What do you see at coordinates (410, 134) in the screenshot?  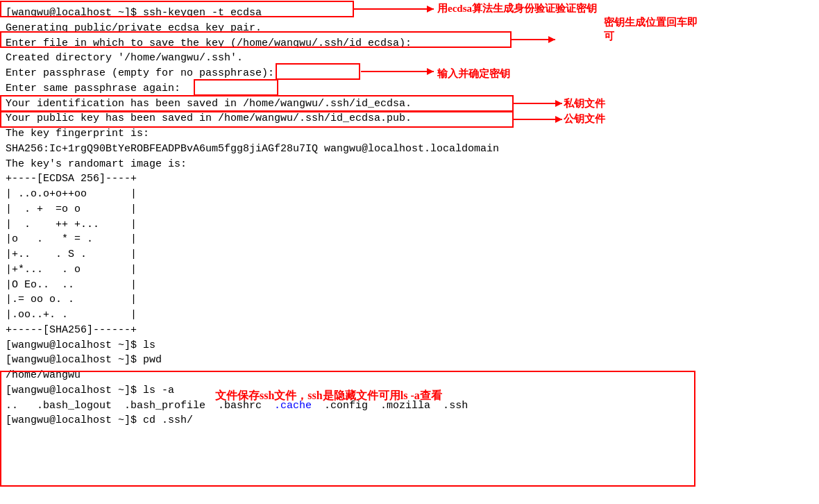 I see `terminal-line-9: The key fingerprint is:` at bounding box center [410, 134].